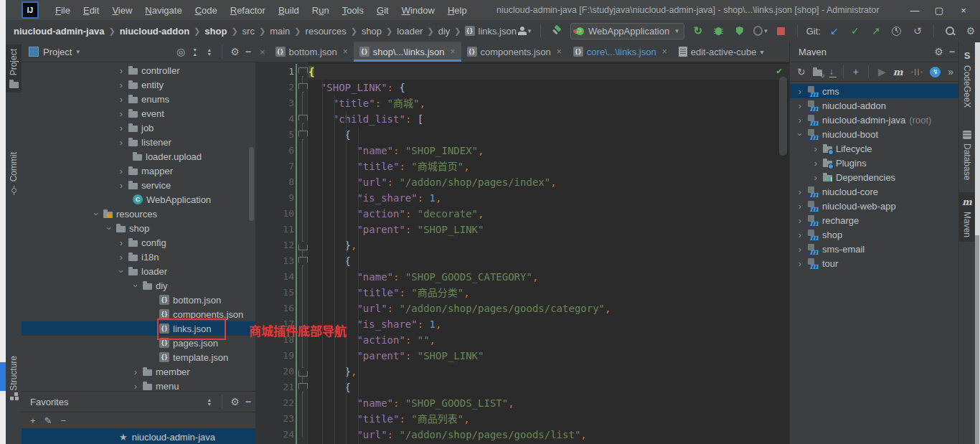  What do you see at coordinates (875, 91) in the screenshot?
I see `maven-tree-item-cms: ›cms` at bounding box center [875, 91].